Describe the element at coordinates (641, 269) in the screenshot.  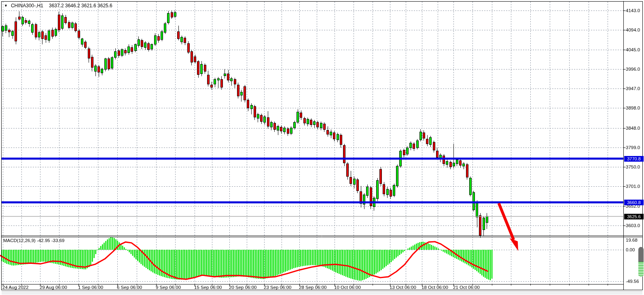
I see `scrollbar-stripes-icon` at that location.